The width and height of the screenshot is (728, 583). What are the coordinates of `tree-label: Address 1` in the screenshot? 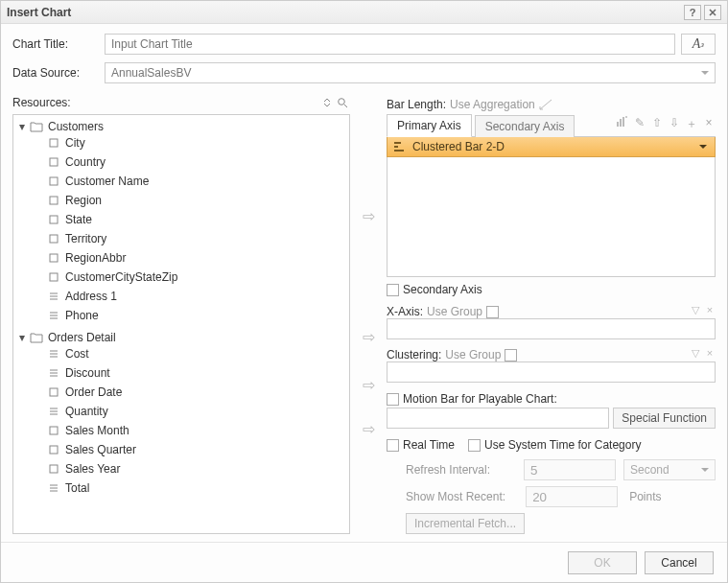 It's located at (91, 296).